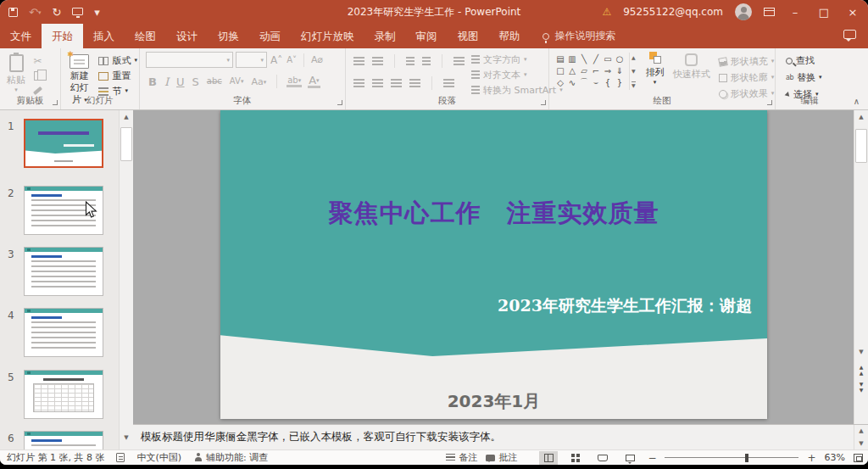  What do you see at coordinates (630, 458) in the screenshot?
I see `slideshow-view-button` at bounding box center [630, 458].